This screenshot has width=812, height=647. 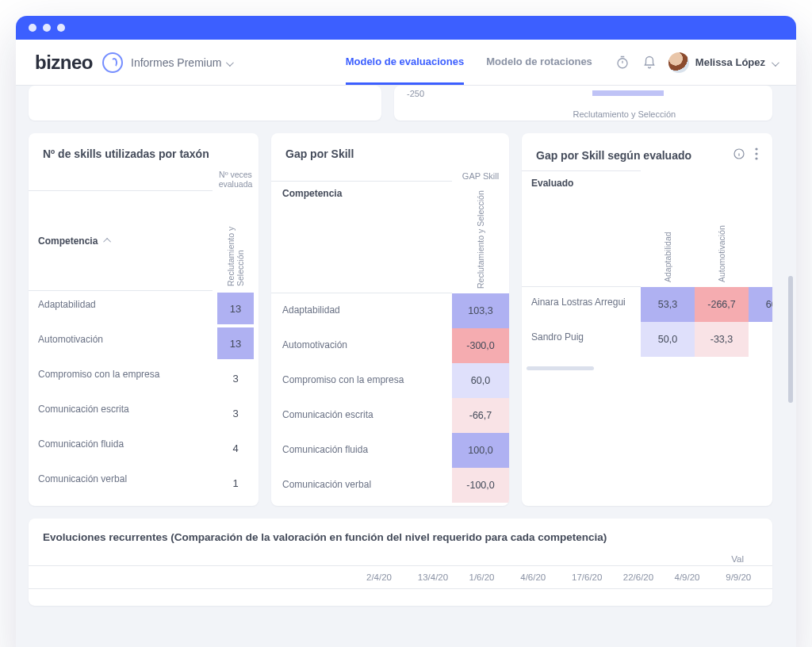 I want to click on report-selector-label: Informes Premium, so click(x=176, y=63).